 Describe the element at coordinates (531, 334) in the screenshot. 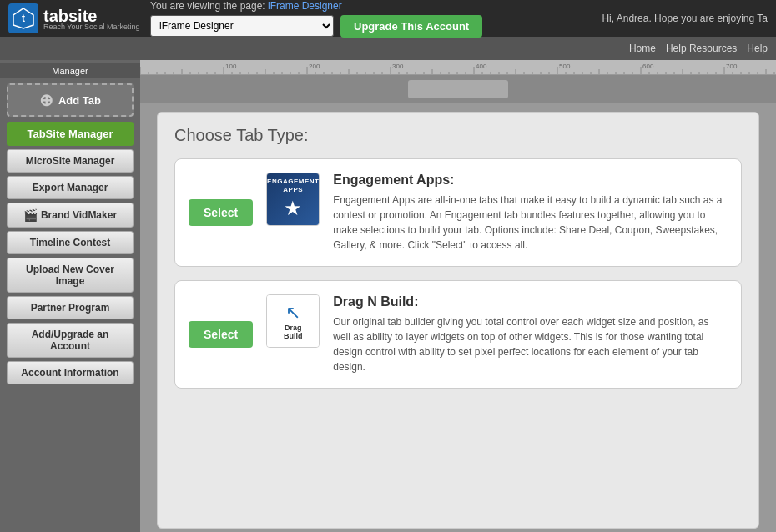

I see `drag-n-build-content: Drag N Build: Our original tab builder g…` at that location.